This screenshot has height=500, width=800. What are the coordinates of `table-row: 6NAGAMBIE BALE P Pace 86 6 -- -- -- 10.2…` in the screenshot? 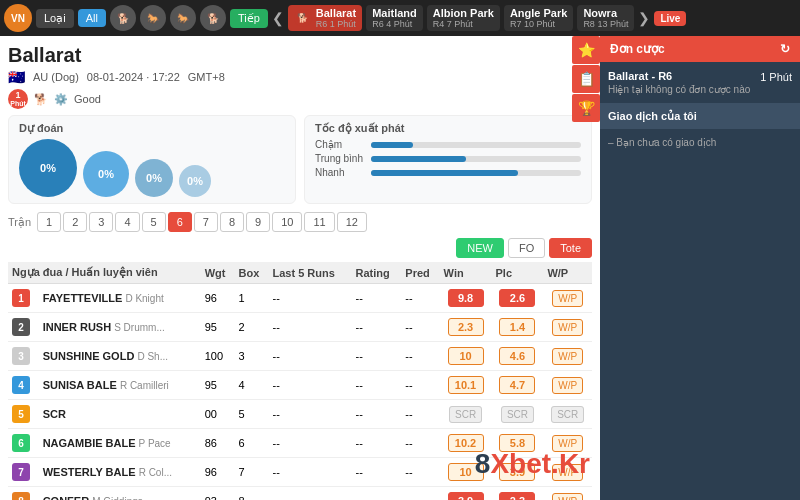 It's located at (300, 444).